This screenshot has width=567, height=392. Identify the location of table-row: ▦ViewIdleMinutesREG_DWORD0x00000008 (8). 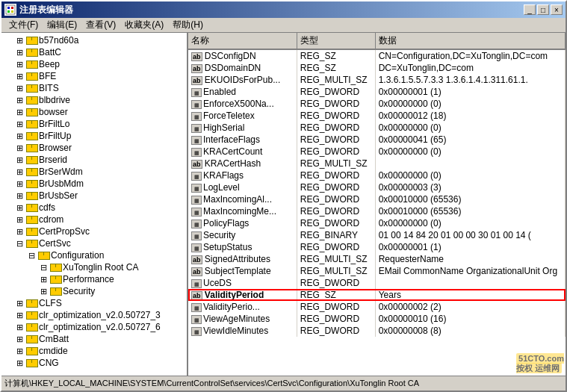
(377, 331).